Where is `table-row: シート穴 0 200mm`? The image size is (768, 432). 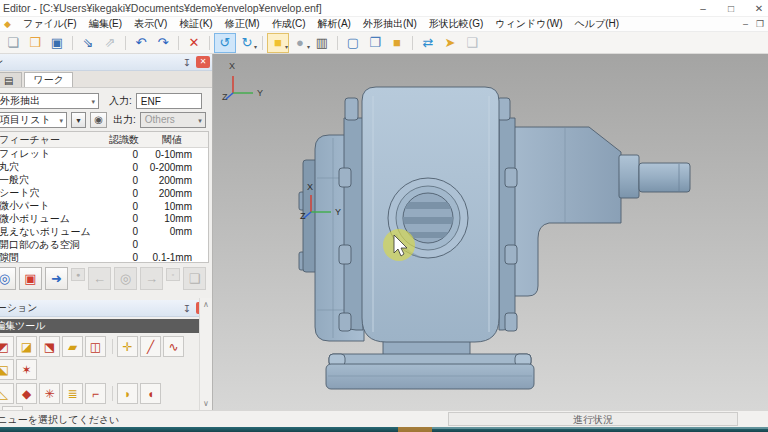
table-row: シート穴 0 200mm is located at coordinates (104, 194).